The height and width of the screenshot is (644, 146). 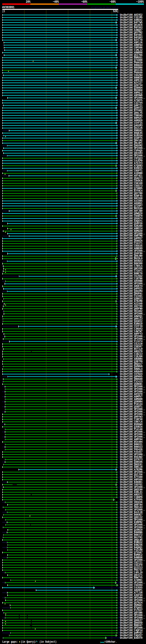 I want to click on svg-text: AlignView.pm Beta rel.7, so click(x=105, y=8).